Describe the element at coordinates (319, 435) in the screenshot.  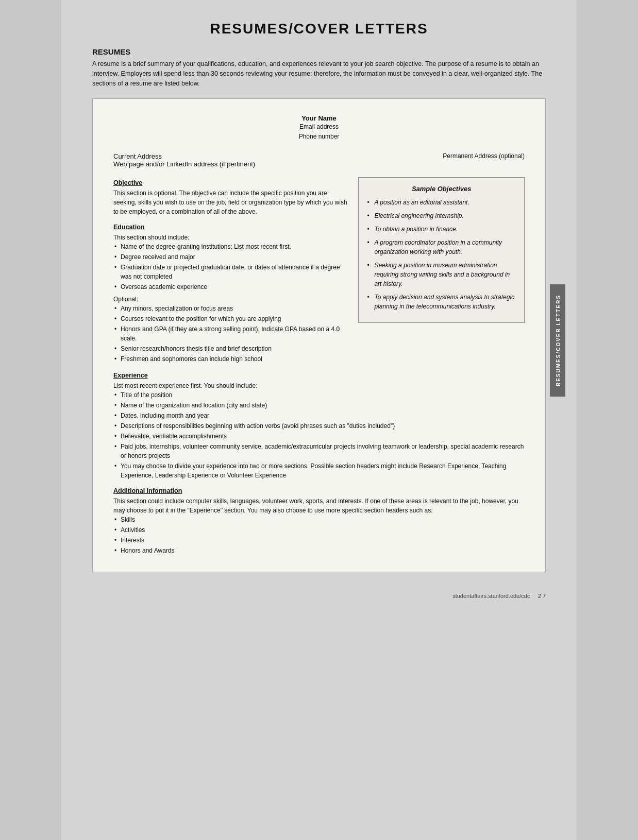
I see `experience-bullets-list: Title of the position Name of the organi…` at that location.